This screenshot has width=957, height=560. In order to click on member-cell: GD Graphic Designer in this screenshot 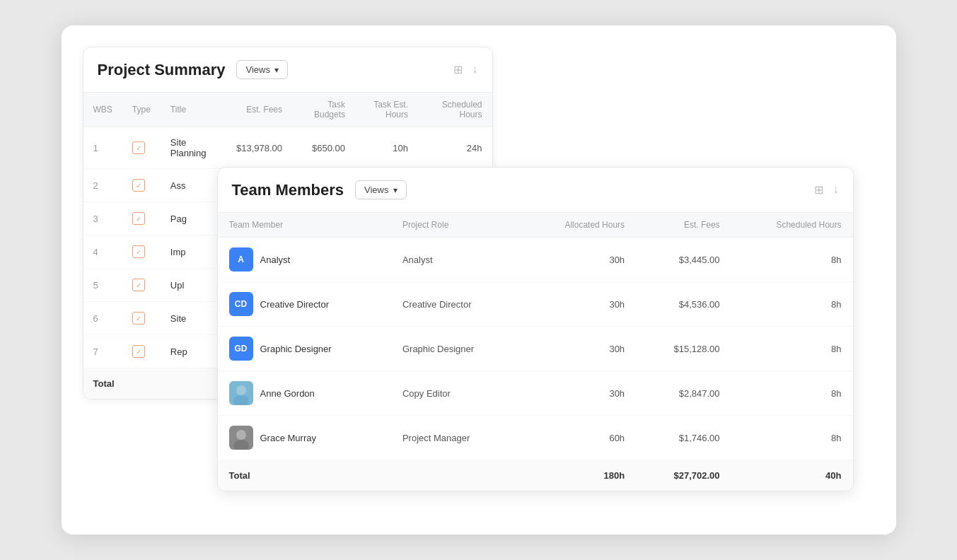, I will do `click(304, 349)`.